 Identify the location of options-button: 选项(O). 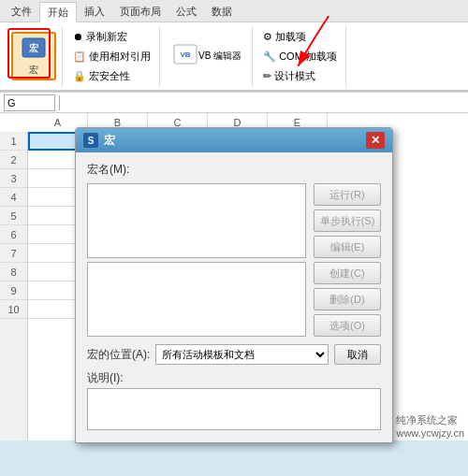
(347, 325).